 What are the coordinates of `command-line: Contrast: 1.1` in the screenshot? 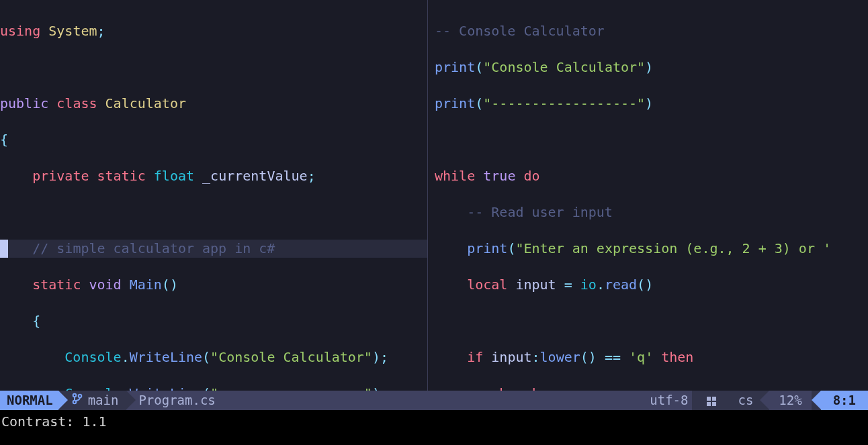 It's located at (434, 428).